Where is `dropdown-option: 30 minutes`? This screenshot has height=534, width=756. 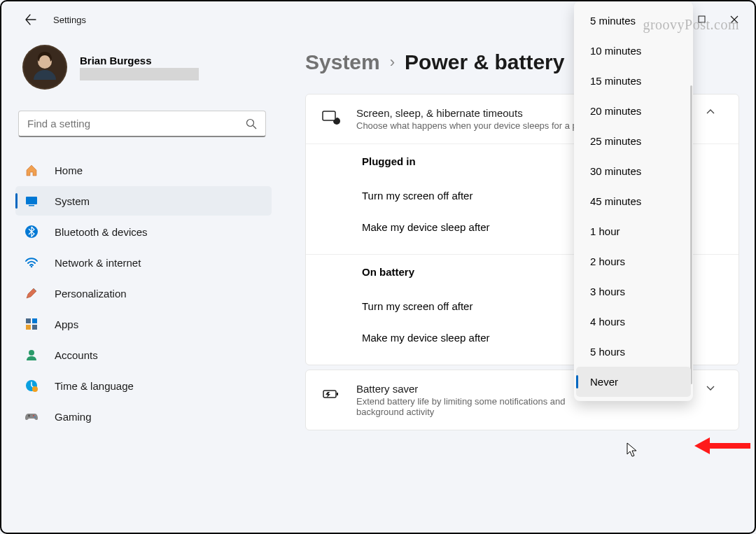
dropdown-option: 30 minutes is located at coordinates (634, 171).